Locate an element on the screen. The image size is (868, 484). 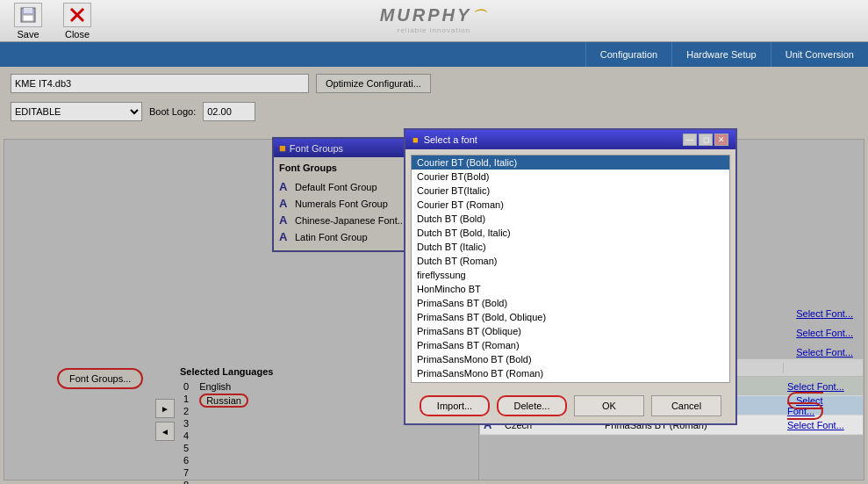
delete-button: Delete... is located at coordinates (532, 406).